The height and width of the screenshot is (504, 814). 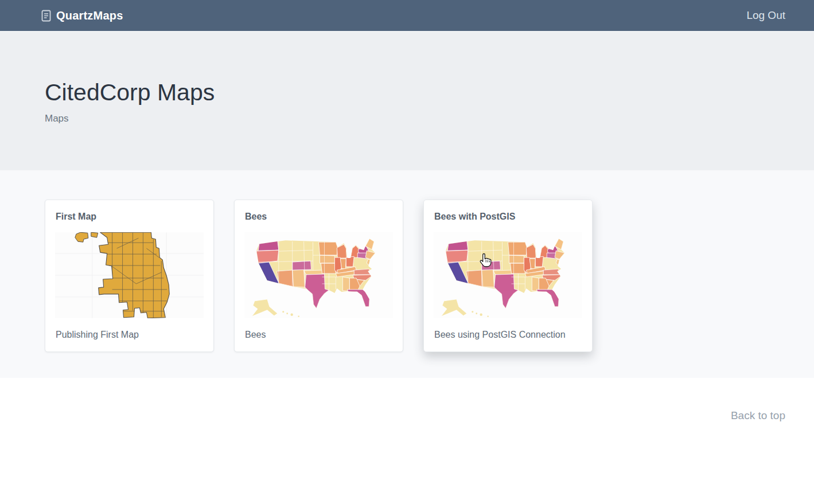 What do you see at coordinates (130, 217) in the screenshot?
I see `card-title: First Map` at bounding box center [130, 217].